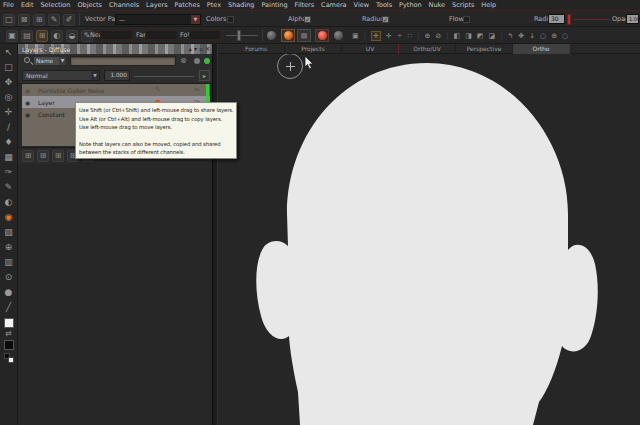 Image resolution: width=640 pixels, height=425 pixels. I want to click on canvas-tab: Perspective, so click(484, 49).